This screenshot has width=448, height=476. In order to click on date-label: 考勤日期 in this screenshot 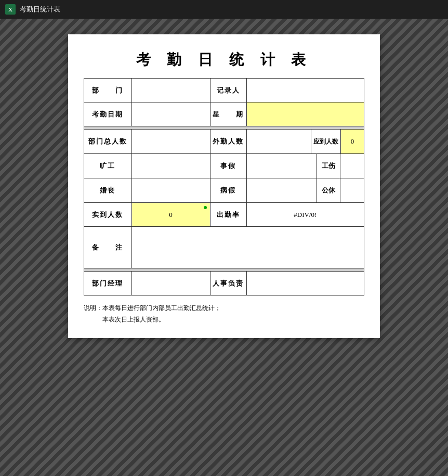, I will do `click(108, 114)`.